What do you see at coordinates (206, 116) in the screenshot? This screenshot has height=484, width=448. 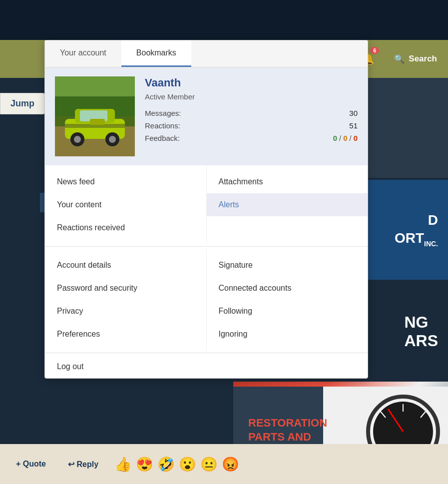 I see `profile-section: Vaanth Active Member Messages: 30 Reacti…` at bounding box center [206, 116].